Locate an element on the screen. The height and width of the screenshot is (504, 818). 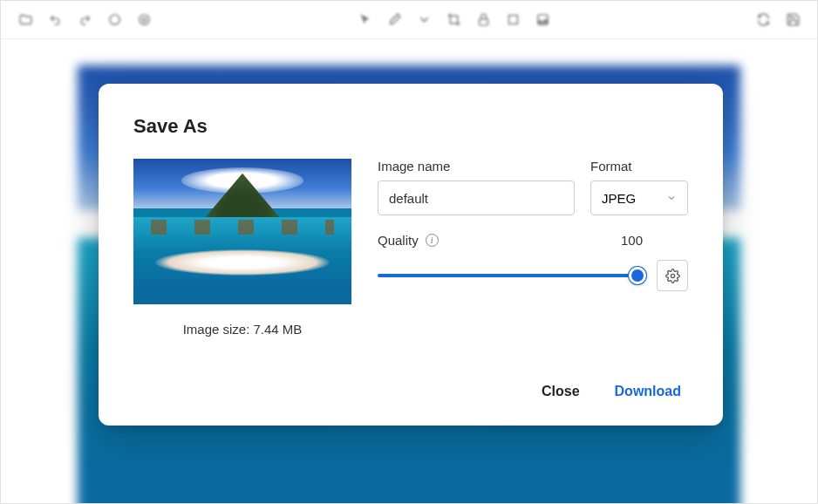
square-icon is located at coordinates (513, 20).